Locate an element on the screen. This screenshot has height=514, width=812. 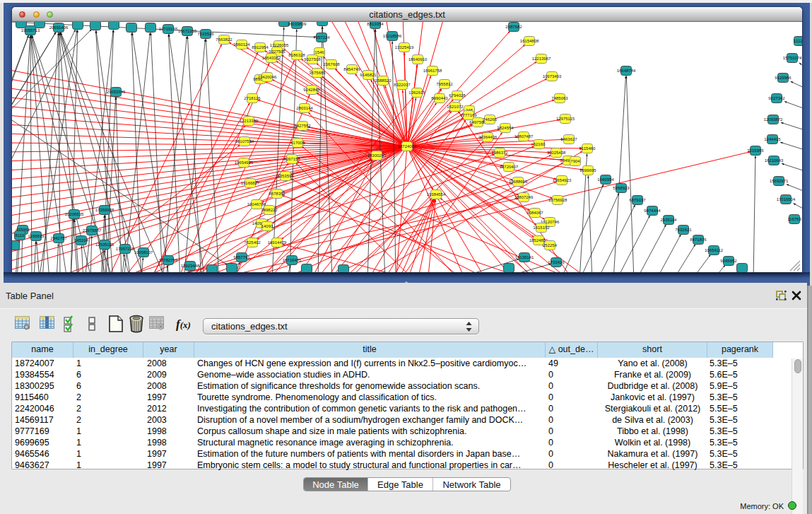
svg-text: 10654112 is located at coordinates (714, 250).